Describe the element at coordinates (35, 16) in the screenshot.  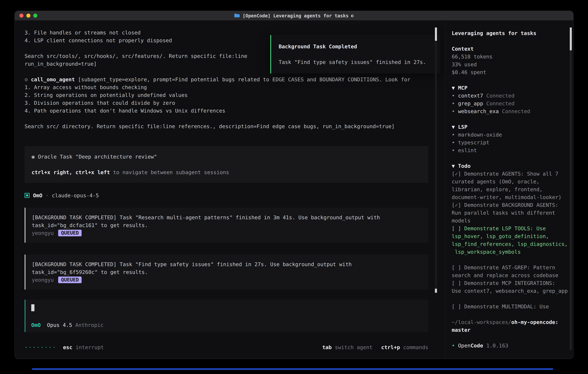
I see `zoom-window-button` at that location.